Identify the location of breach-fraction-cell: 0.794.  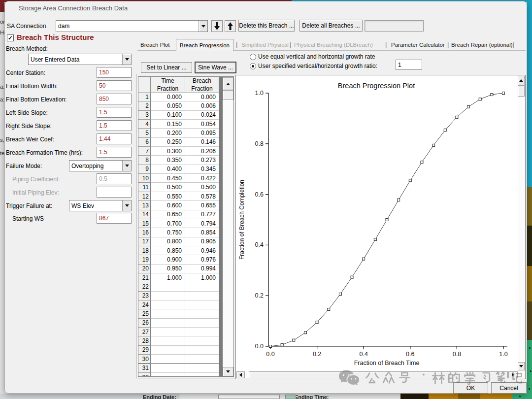
(202, 224).